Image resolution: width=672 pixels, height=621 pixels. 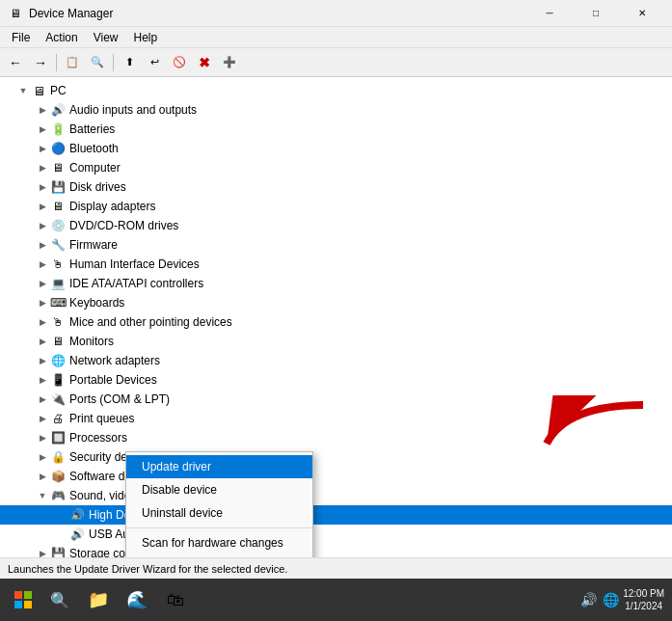 What do you see at coordinates (596, 14) in the screenshot?
I see `maximize-button: □` at bounding box center [596, 14].